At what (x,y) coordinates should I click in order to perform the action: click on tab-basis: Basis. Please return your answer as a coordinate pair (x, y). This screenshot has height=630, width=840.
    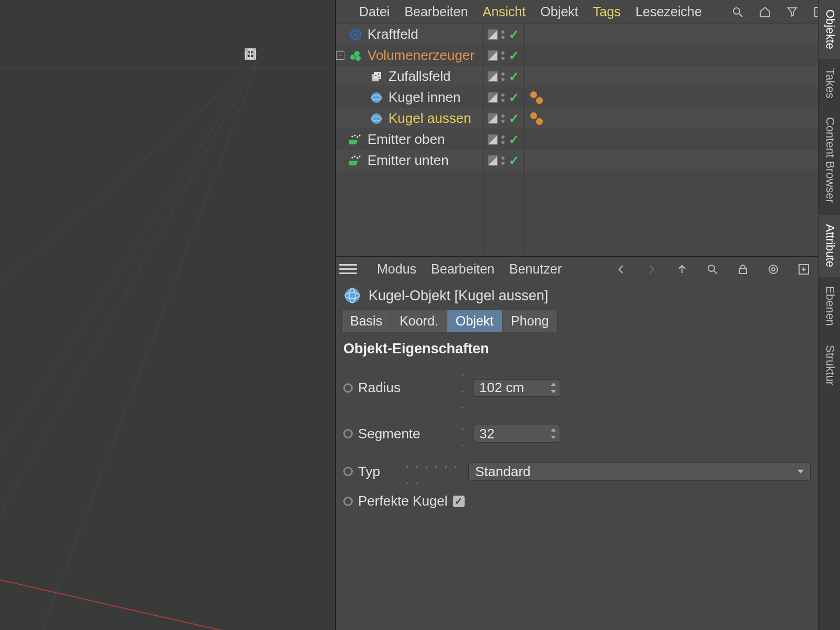
    Looking at the image, I should click on (366, 321).